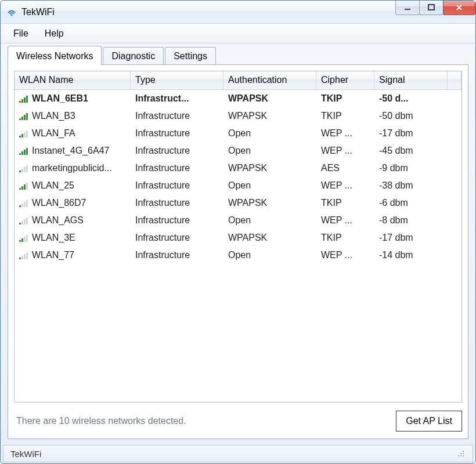 Image resolution: width=476 pixels, height=464 pixels. I want to click on resize-grip, so click(461, 454).